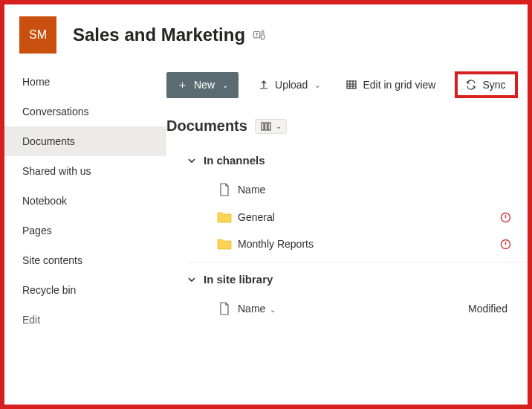 The height and width of the screenshot is (409, 532). What do you see at coordinates (85, 141) in the screenshot?
I see `nav-documents: Documents` at bounding box center [85, 141].